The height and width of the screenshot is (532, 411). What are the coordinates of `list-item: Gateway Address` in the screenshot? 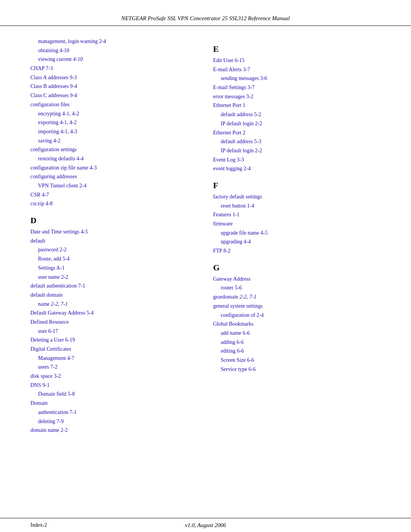 It's located at (297, 279).